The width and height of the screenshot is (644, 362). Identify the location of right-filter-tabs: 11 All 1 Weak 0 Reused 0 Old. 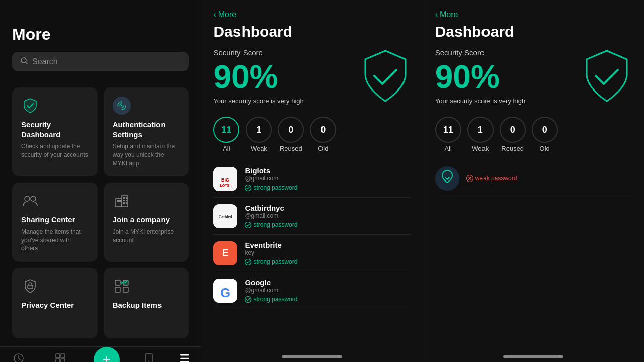
(533, 137).